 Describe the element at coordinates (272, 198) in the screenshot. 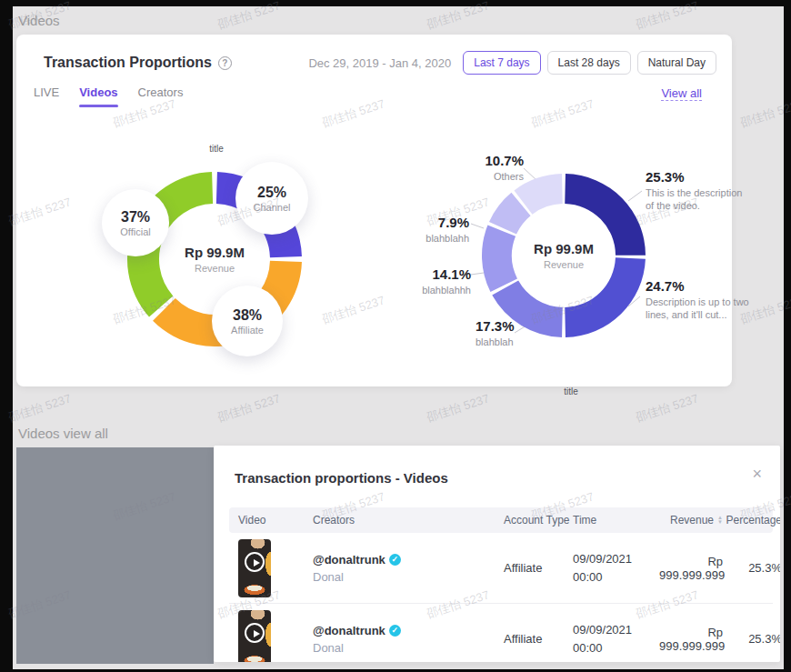

I see `segment-badge-channel: 25% Channel` at that location.